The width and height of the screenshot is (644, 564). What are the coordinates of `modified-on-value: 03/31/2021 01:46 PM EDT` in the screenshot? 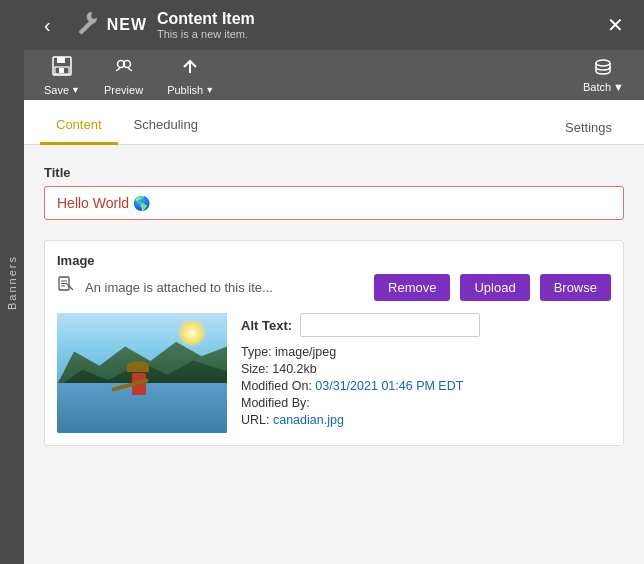 It's located at (389, 386).